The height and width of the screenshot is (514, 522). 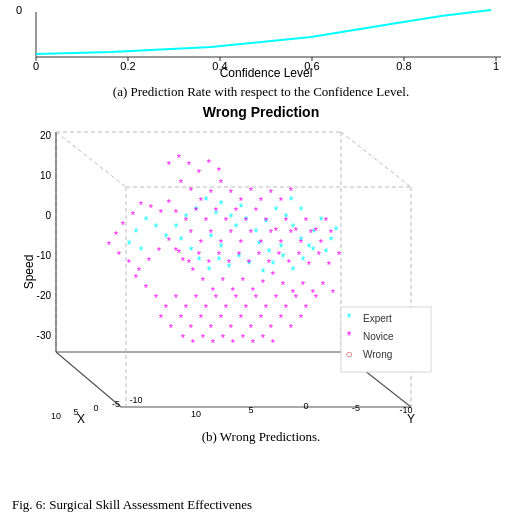 I want to click on svg-text: Wrong Prediction, so click(x=261, y=112).